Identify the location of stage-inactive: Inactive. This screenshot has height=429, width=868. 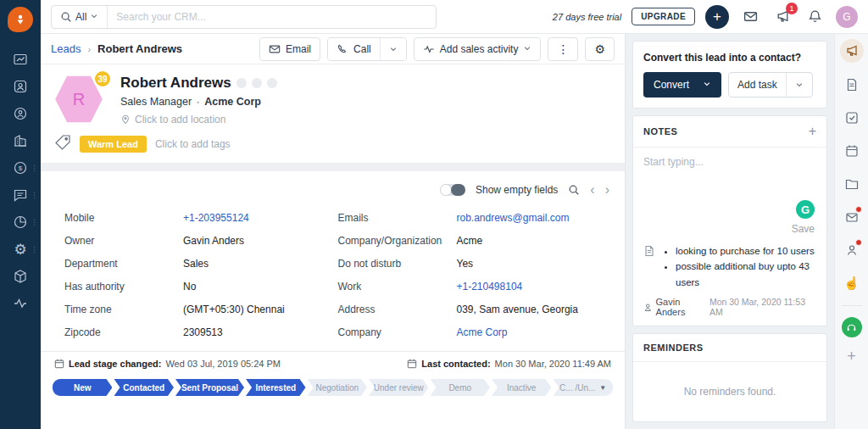
(521, 387).